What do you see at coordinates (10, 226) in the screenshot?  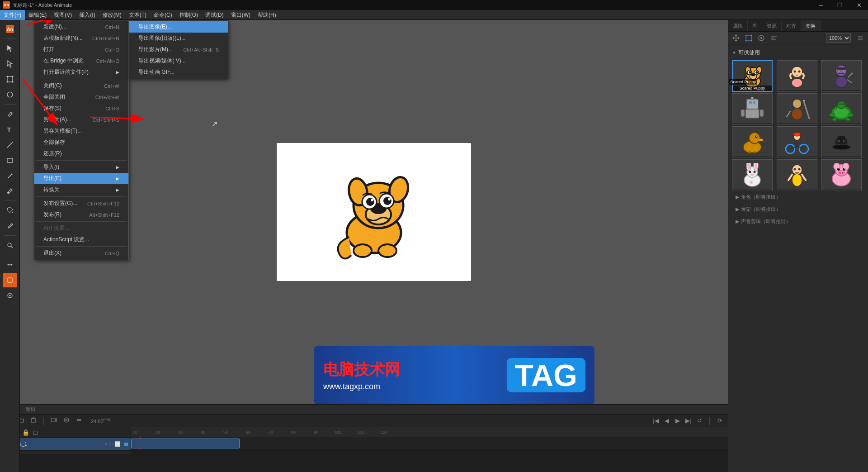 I see `eyedropper-tool` at bounding box center [10, 226].